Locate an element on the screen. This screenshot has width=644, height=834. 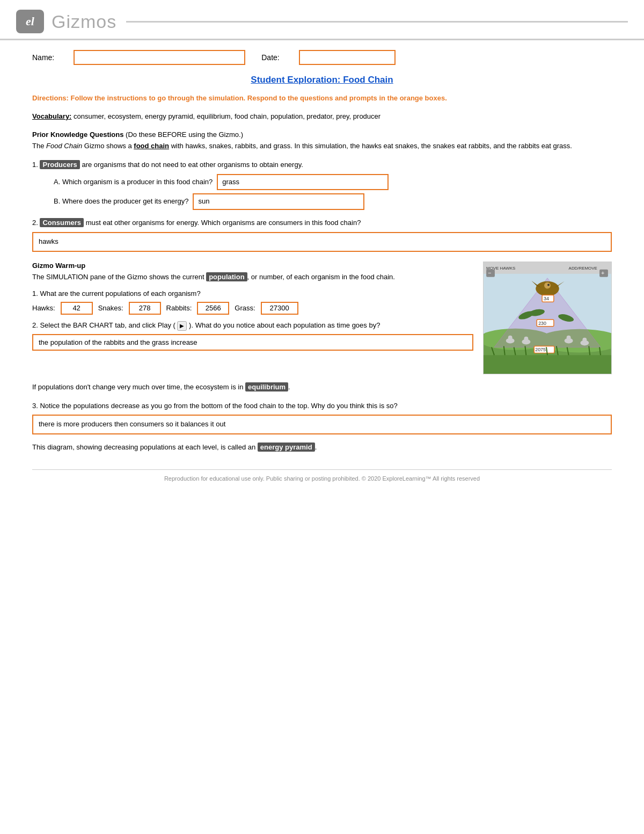
snakes-input: 278 is located at coordinates (145, 308).